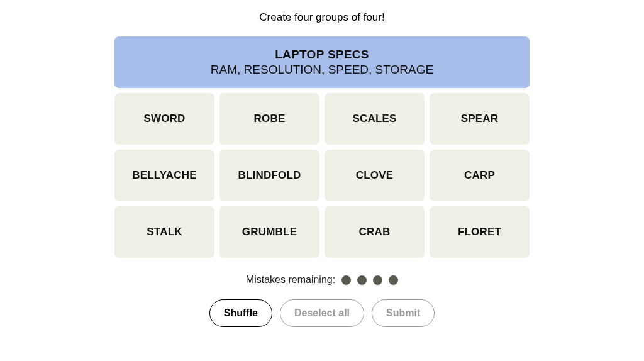 This screenshot has height=361, width=644. Describe the element at coordinates (322, 62) in the screenshot. I see `solved-group: LAPTOP SPECS RAM, RESOLUTION, SPEED, STO…` at that location.